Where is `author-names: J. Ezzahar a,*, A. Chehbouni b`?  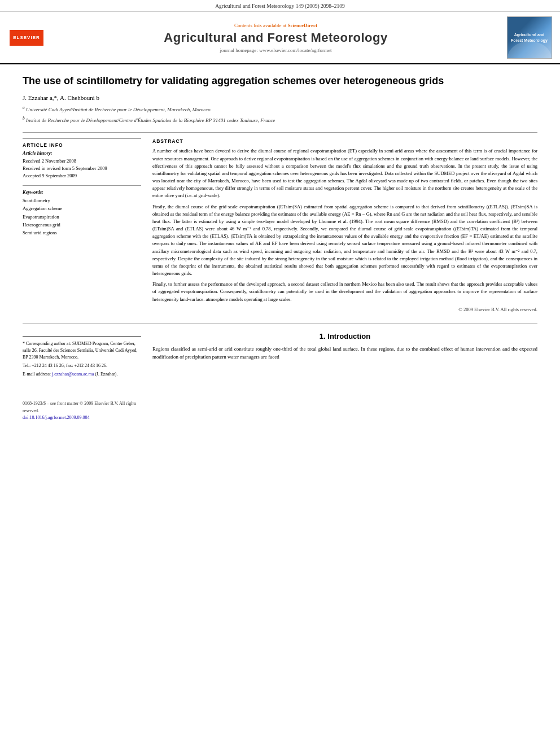 author-names: J. Ezzahar a,*, A. Chehbouni b is located at coordinates (61, 98).